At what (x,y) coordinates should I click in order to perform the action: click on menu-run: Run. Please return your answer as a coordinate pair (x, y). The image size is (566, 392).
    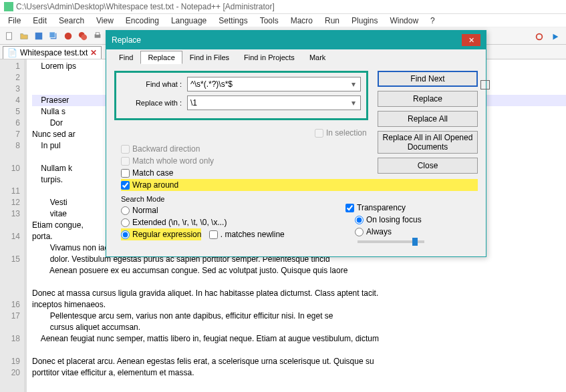
    Looking at the image, I should click on (332, 21).